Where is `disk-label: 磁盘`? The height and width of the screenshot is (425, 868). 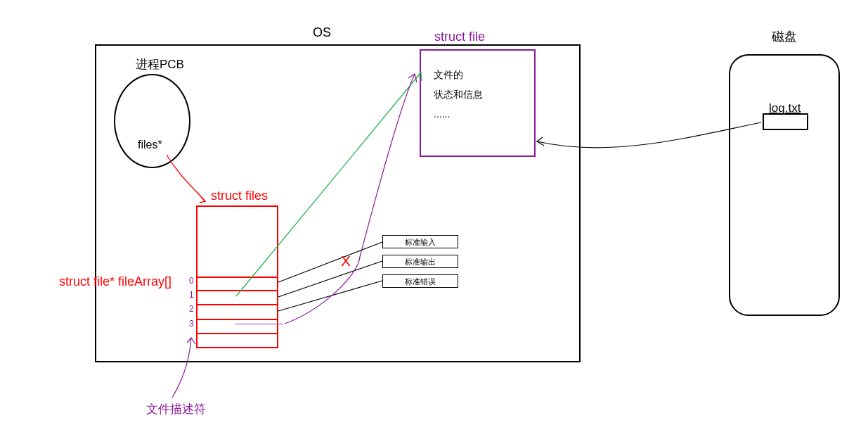 disk-label: 磁盘 is located at coordinates (784, 37).